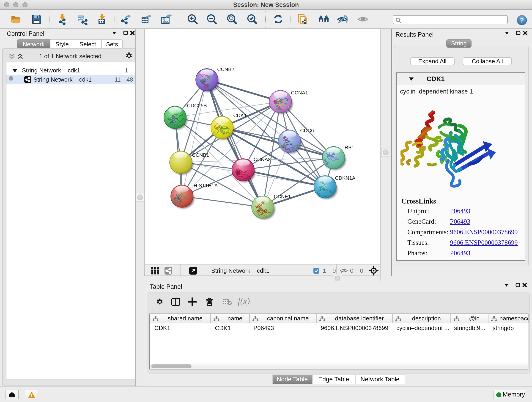 Image resolution: width=532 pixels, height=402 pixels. Describe the element at coordinates (240, 115) in the screenshot. I see `svg-text: CDK1` at that location.